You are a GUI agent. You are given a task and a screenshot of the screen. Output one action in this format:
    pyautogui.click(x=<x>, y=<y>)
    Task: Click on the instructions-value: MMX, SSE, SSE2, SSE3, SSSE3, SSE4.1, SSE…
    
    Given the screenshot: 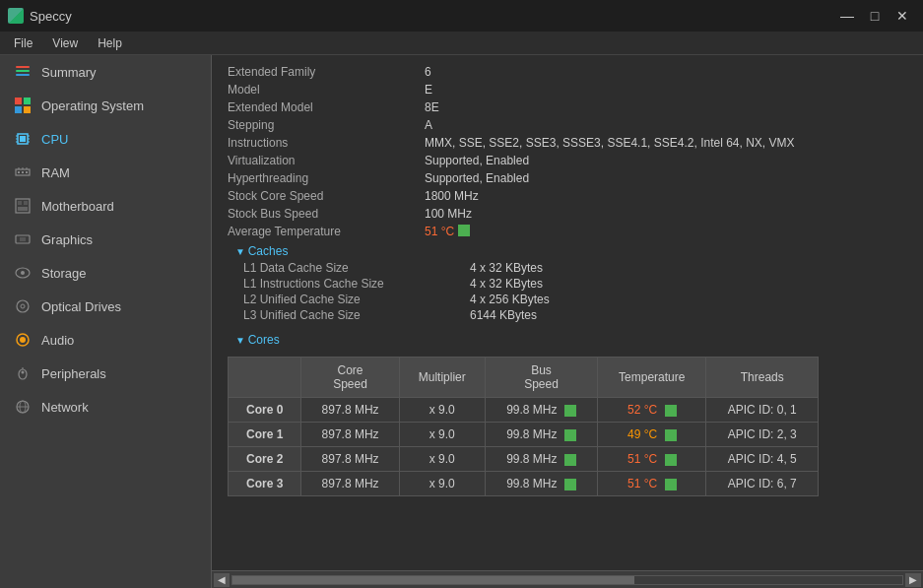 What is the action you would take?
    pyautogui.click(x=610, y=143)
    